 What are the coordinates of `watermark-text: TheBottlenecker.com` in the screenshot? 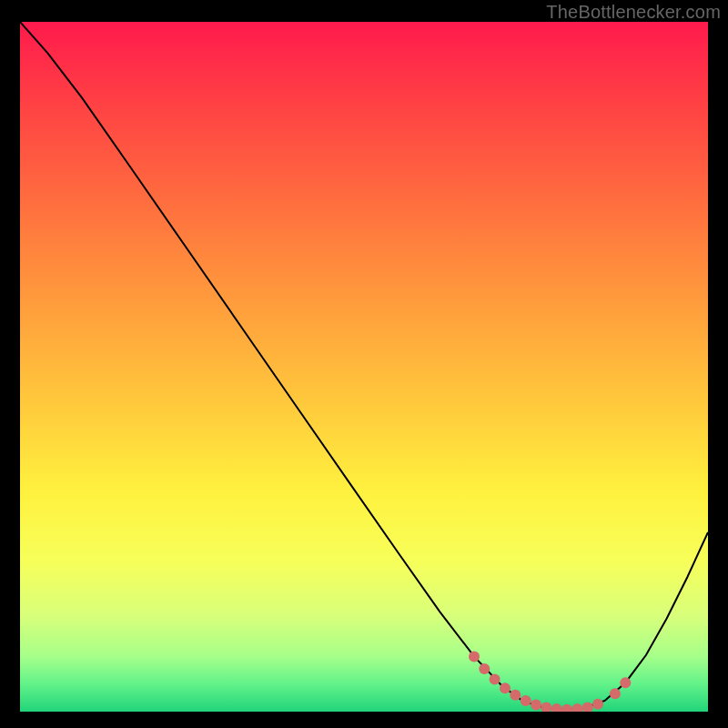 It's located at (633, 13).